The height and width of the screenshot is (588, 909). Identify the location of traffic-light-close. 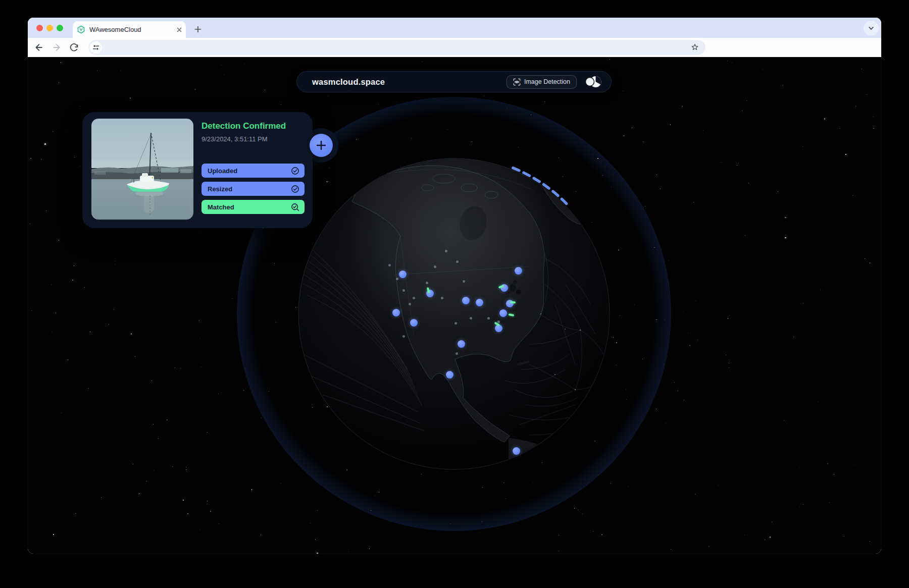
(39, 28).